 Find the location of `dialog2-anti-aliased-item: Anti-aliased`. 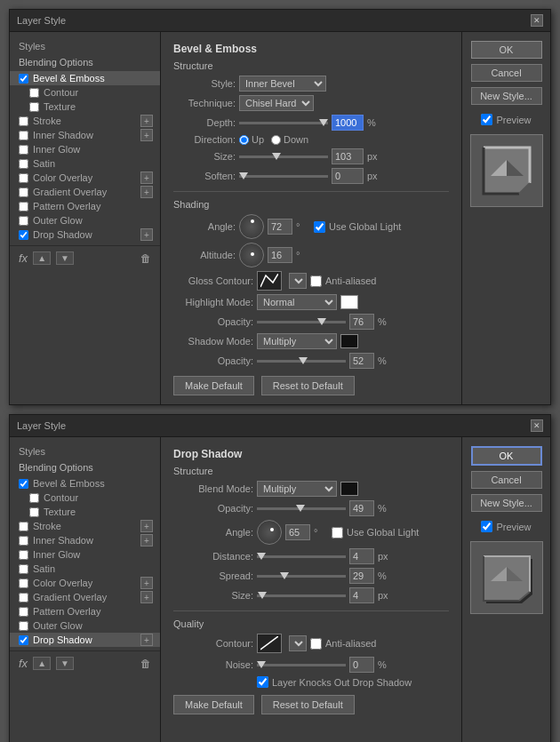

dialog2-anti-aliased-item: Anti-aliased is located at coordinates (343, 643).